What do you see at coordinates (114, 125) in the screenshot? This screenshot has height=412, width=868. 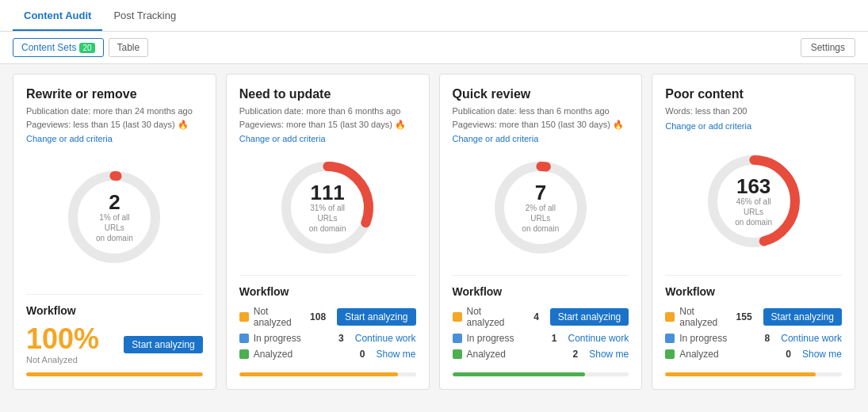 I see `card-subtitle-line: Pageviews: less than 15 (last 30 days) 🔥` at bounding box center [114, 125].